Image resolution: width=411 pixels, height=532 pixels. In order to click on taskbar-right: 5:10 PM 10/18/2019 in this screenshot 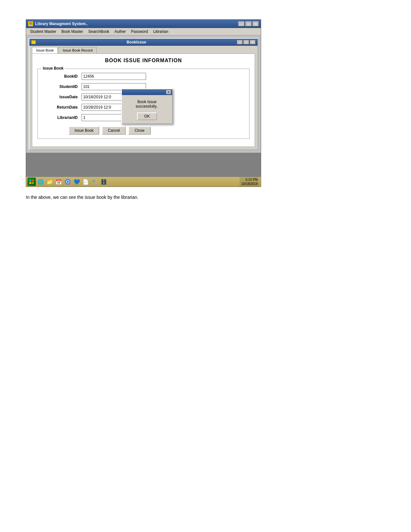, I will do `click(250, 182)`.